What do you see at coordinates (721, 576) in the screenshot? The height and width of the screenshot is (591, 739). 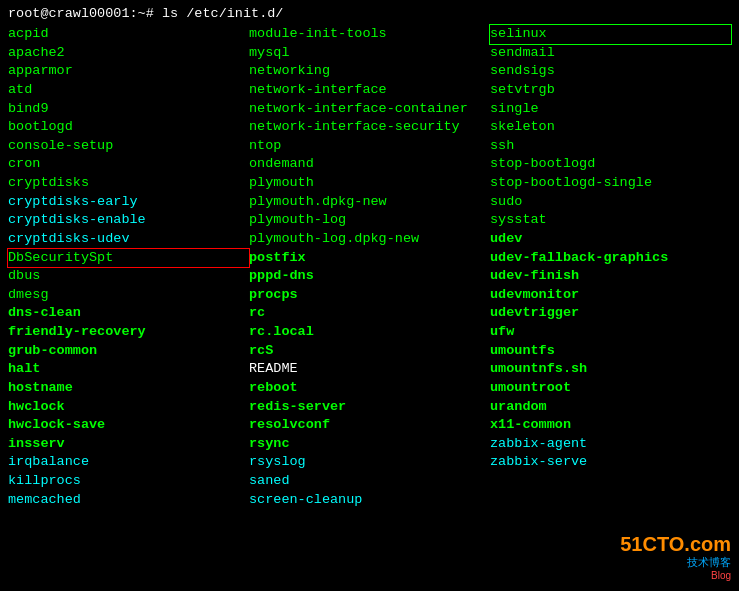 I see `watermark-blog: Blog` at bounding box center [721, 576].